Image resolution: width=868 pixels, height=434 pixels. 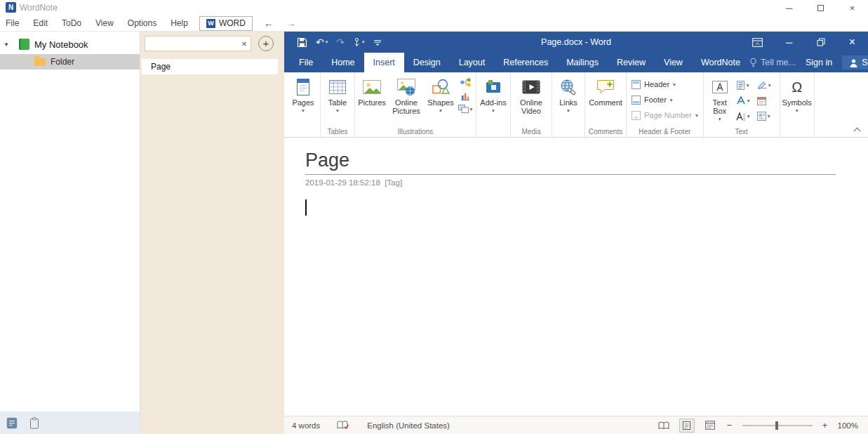 I want to click on screenshot-icon, so click(x=463, y=109).